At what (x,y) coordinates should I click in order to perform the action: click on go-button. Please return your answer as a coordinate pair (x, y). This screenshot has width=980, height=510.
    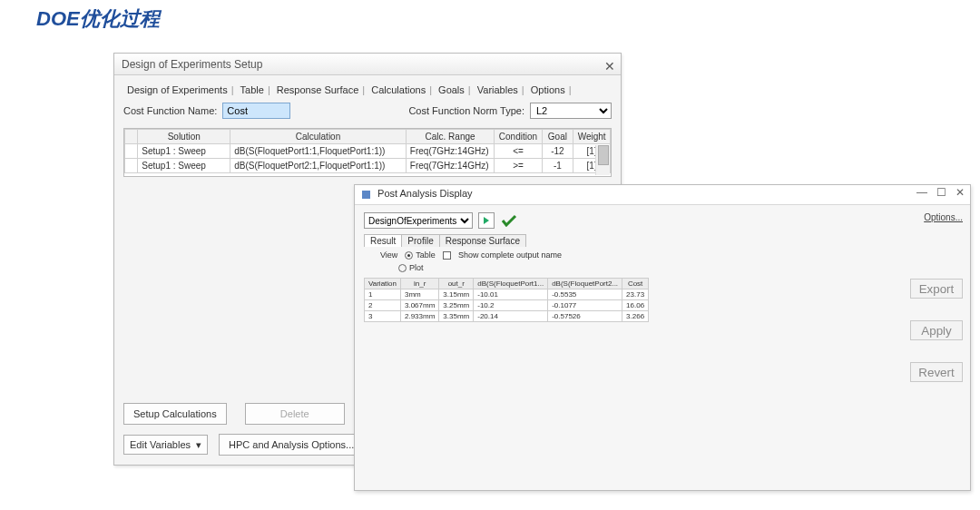
    Looking at the image, I should click on (486, 221).